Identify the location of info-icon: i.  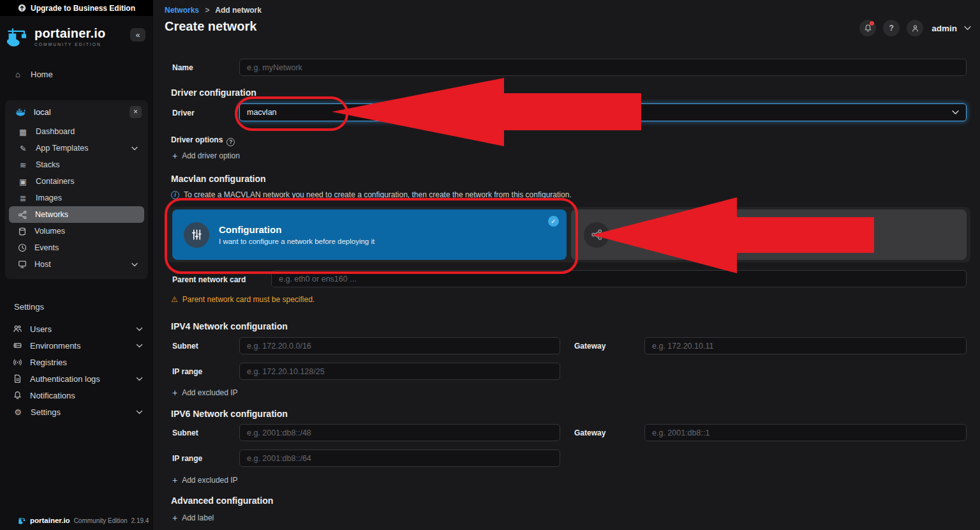
(175, 195).